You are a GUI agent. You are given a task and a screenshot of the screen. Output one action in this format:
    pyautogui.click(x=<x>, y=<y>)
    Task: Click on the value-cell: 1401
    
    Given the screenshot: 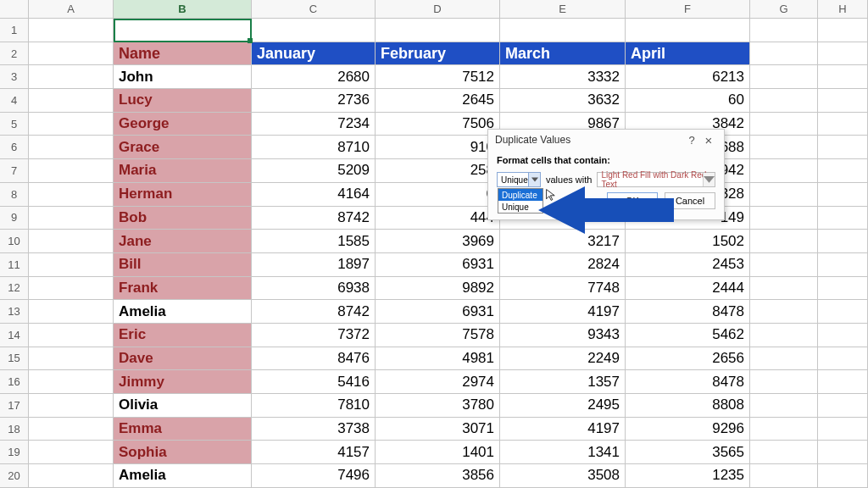 What is the action you would take?
    pyautogui.click(x=437, y=452)
    